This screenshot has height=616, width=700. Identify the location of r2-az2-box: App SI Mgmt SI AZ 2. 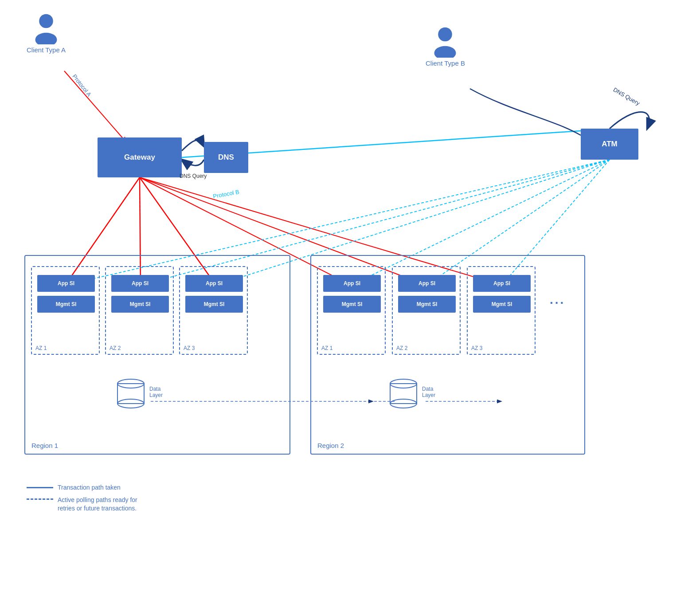
(426, 310).